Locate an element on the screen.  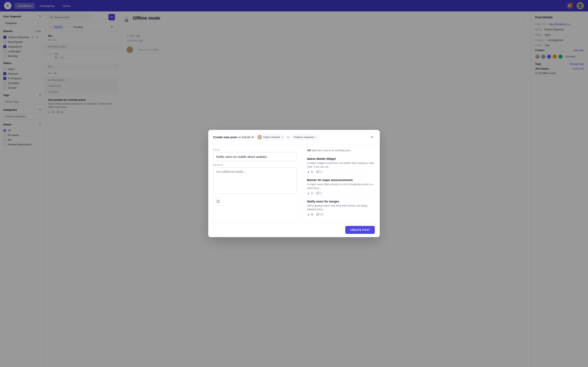
similar-post-title-2: Banner for major announcements is located at coordinates (341, 180).